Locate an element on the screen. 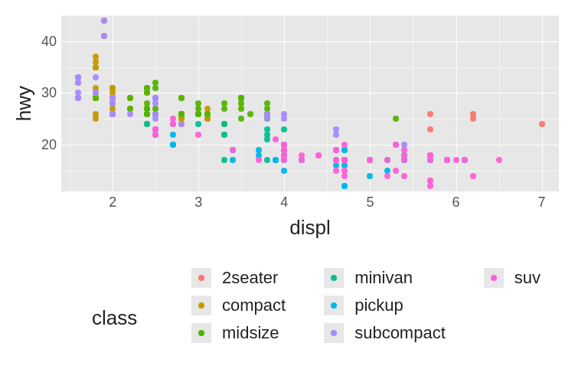 This screenshot has height=392, width=588. legend-label: subcompact is located at coordinates (400, 333).